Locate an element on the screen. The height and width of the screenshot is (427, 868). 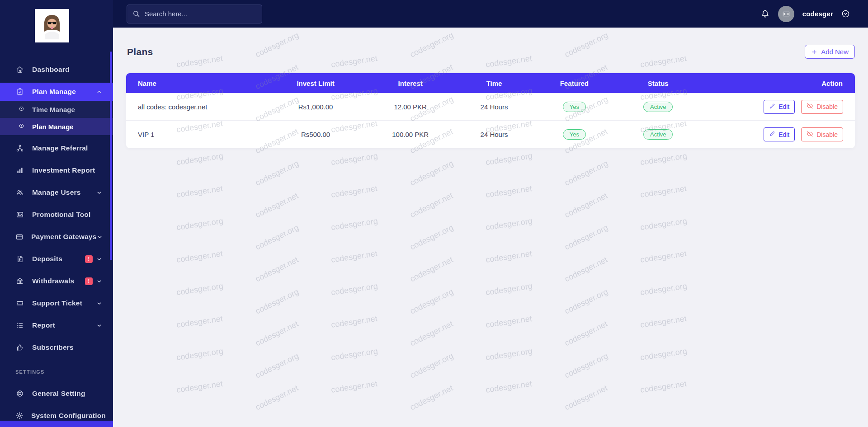
table-row: VIP 1Rs500.00100.00 PKR24 HoursYesActive… is located at coordinates (491, 135).